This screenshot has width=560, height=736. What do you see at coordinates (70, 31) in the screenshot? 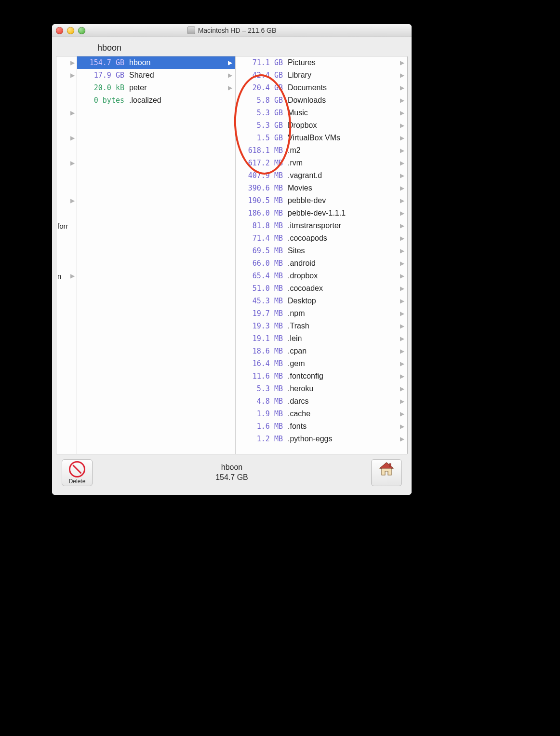
I see `traffic-lights` at bounding box center [70, 31].